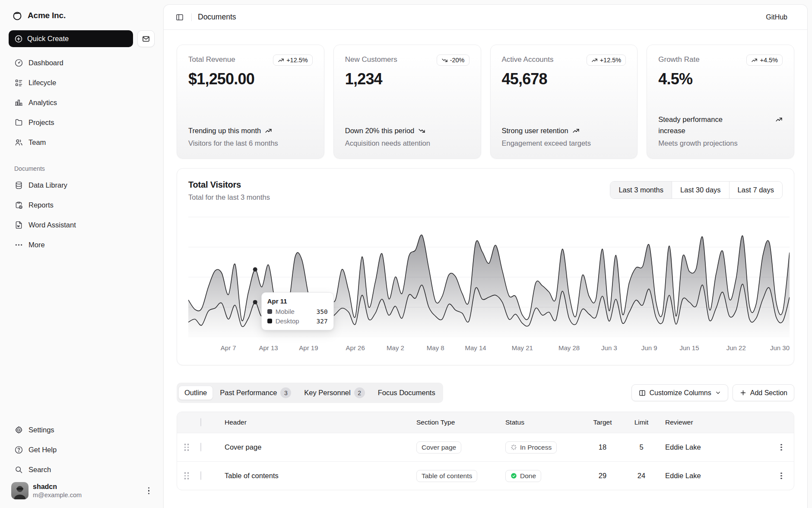 Image resolution: width=812 pixels, height=508 pixels. I want to click on limit-value: 5, so click(641, 447).